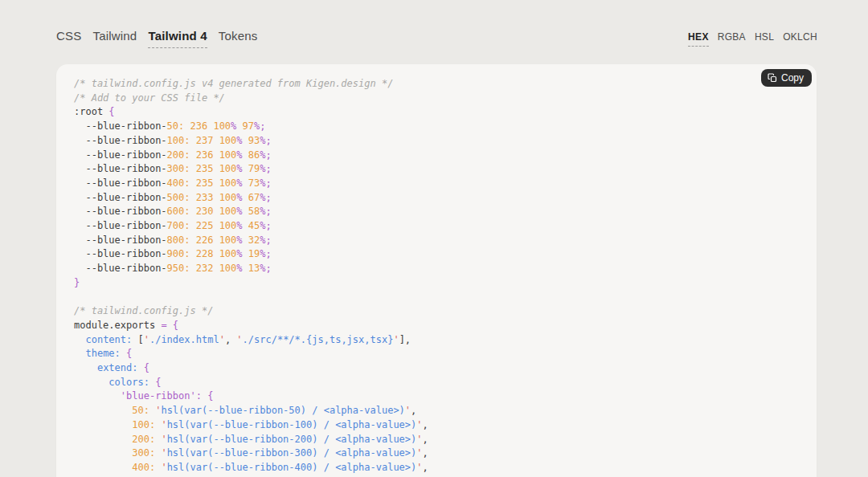 The width and height of the screenshot is (868, 477). I want to click on export-format-tabs: CSS Tailwind Tailwind 4 Tokens, so click(158, 39).